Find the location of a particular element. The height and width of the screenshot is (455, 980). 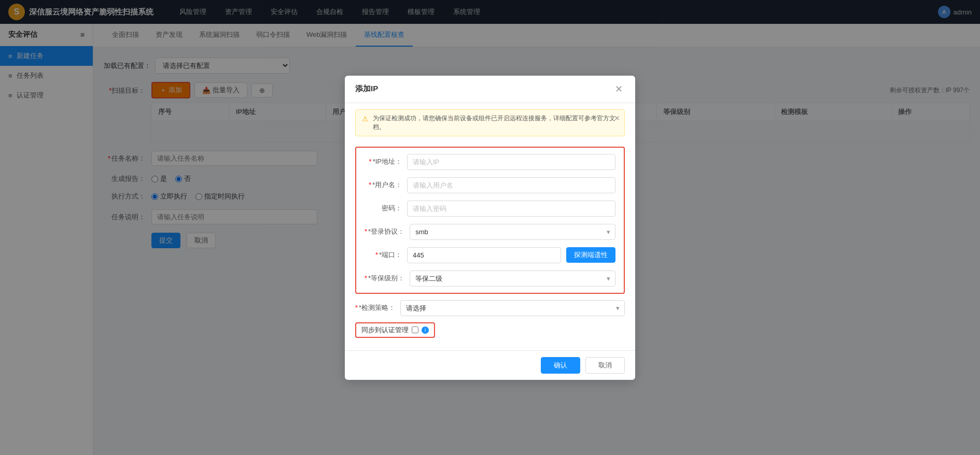

modal-warning: ⚠ 为保证检测成功，请您确保当前设备或组件已开启远程连接服务，详细配置可参考官方… is located at coordinates (490, 123).